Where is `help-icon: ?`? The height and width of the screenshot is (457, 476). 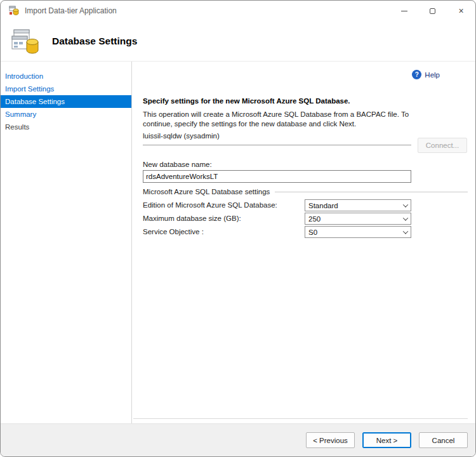
help-icon: ? is located at coordinates (416, 75).